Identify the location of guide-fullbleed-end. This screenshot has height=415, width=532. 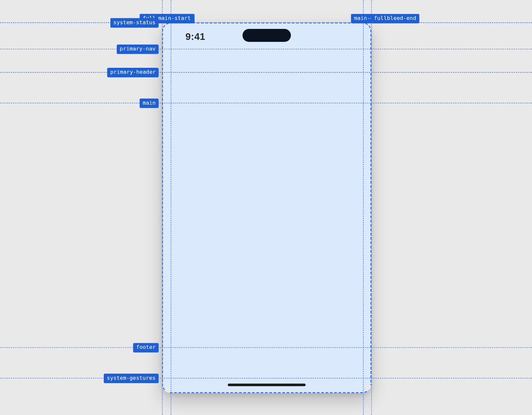
(372, 207).